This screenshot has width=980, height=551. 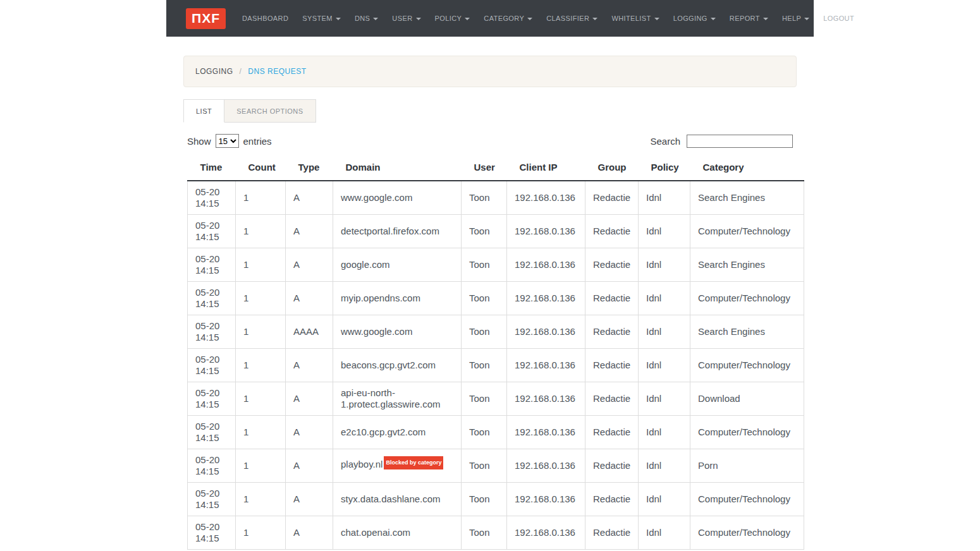 What do you see at coordinates (270, 111) in the screenshot?
I see `tab-search-options: SEARCH OPTIONS` at bounding box center [270, 111].